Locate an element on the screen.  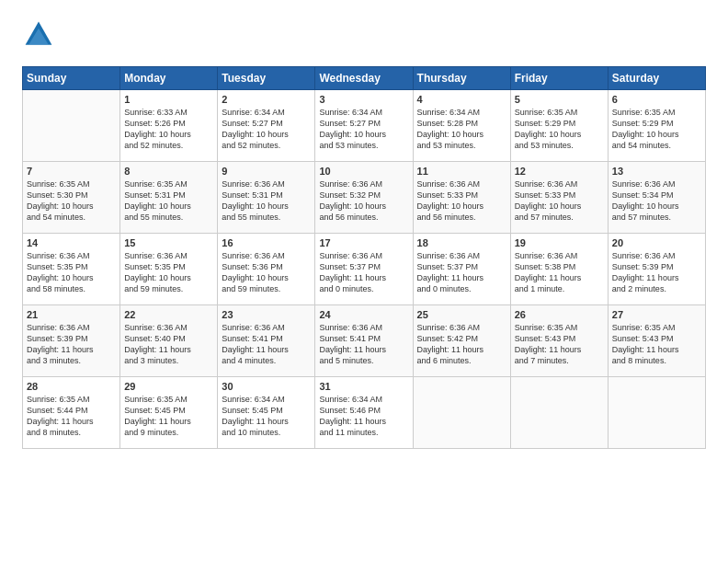
day-number: 12 is located at coordinates (559, 171).